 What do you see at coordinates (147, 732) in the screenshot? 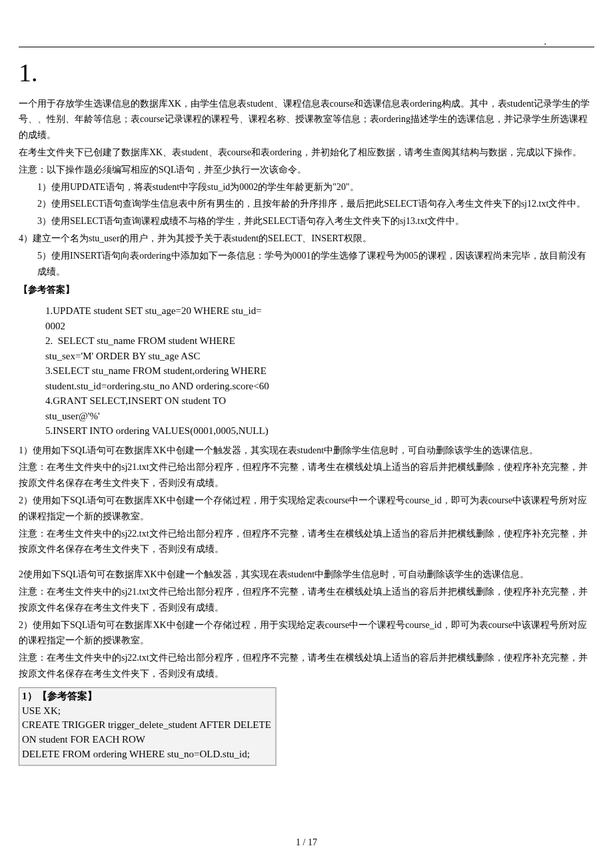
I see `boxed-answer-body: USE XK; CREATE TRIGGER trigger_delete_st…` at bounding box center [147, 732].